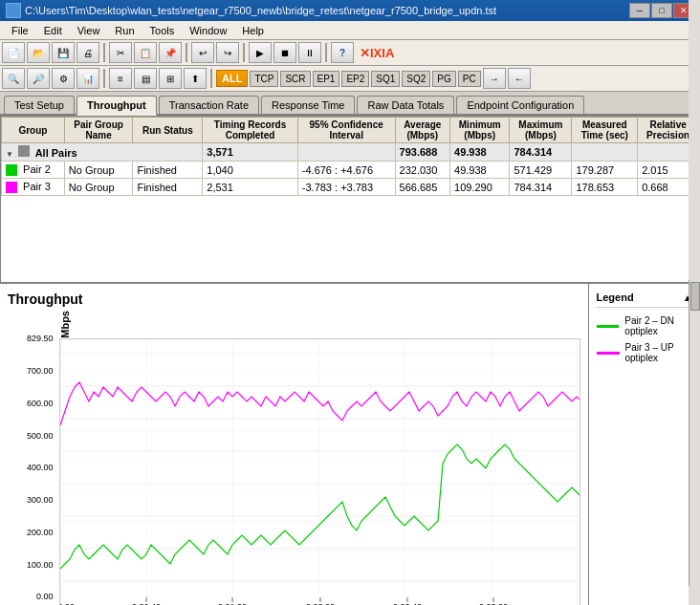 The image size is (700, 605). Describe the element at coordinates (88, 53) in the screenshot. I see `print-button: 🖨` at that location.